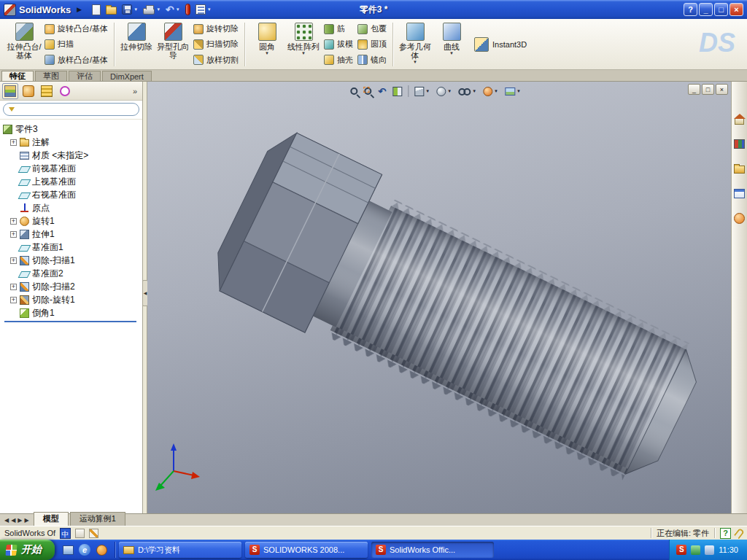  What do you see at coordinates (209, 9) in the screenshot?
I see `options-dropdown-icon: ▼` at bounding box center [209, 9].